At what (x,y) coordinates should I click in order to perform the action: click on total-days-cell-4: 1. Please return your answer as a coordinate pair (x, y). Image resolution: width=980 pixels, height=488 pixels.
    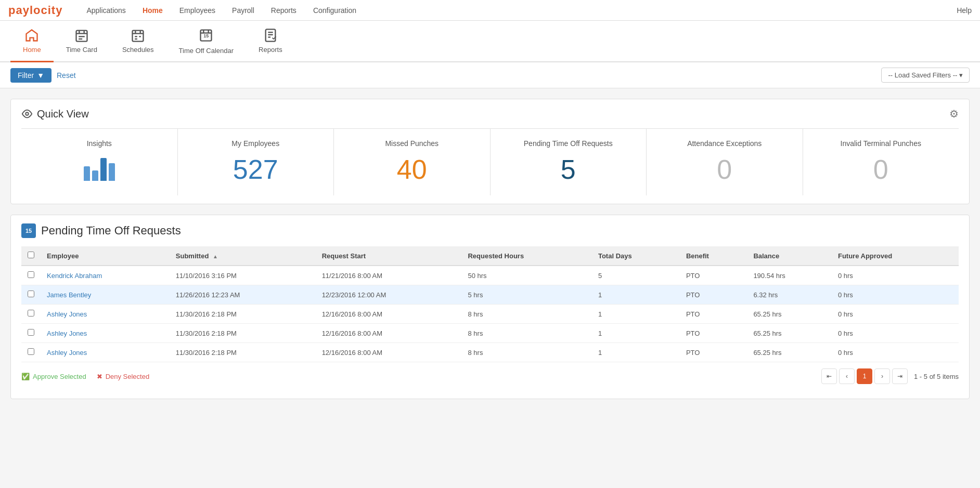
    Looking at the image, I should click on (636, 352).